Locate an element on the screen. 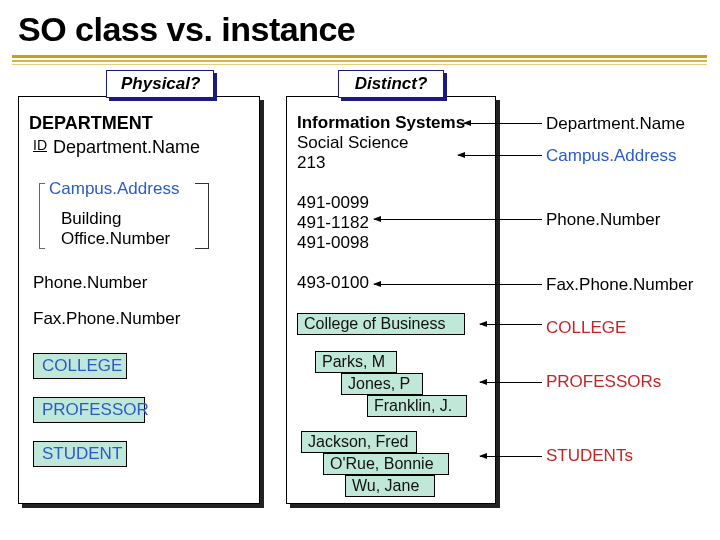 This screenshot has height=540, width=720. attr-phone-number: Phone.Number is located at coordinates (90, 283).